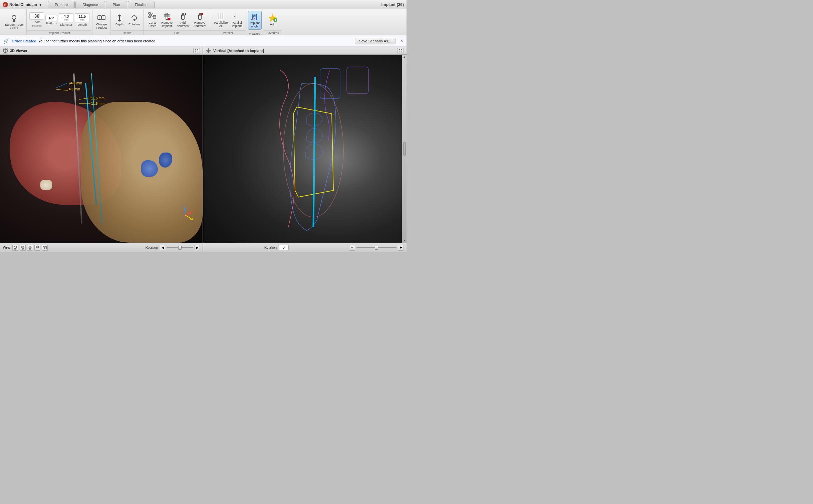 Image resolution: width=813 pixels, height=504 pixels. Describe the element at coordinates (401, 248) in the screenshot. I see `zoom-in-button: +` at that location.